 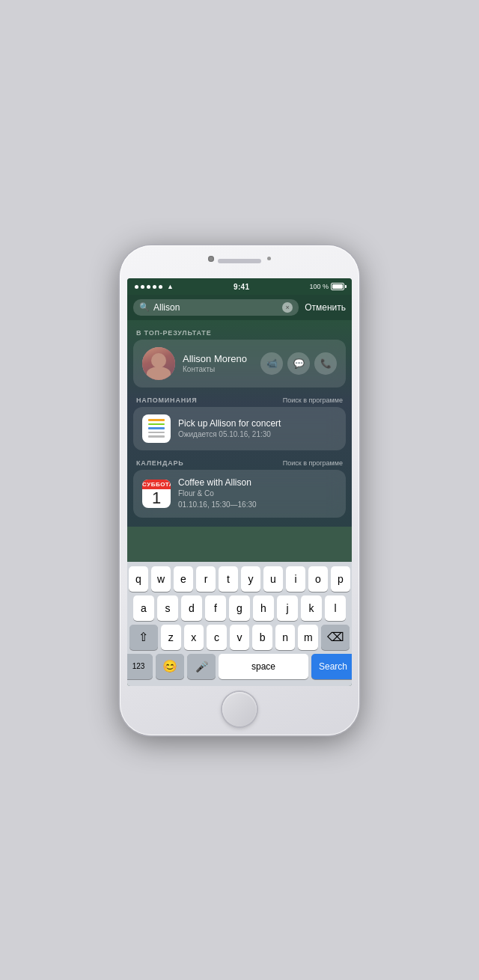 What do you see at coordinates (263, 667) in the screenshot?
I see `space-key: space` at bounding box center [263, 667].